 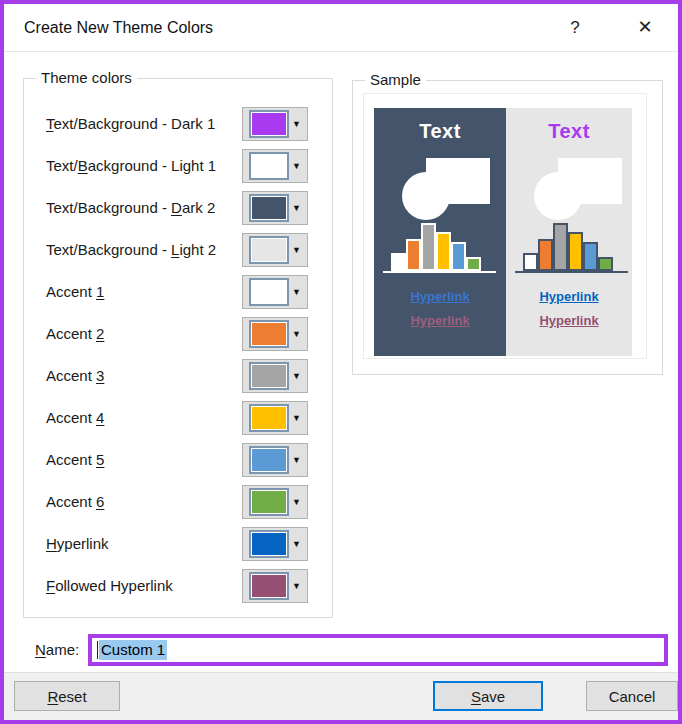 I want to click on color-label: Accent 5, so click(x=75, y=460).